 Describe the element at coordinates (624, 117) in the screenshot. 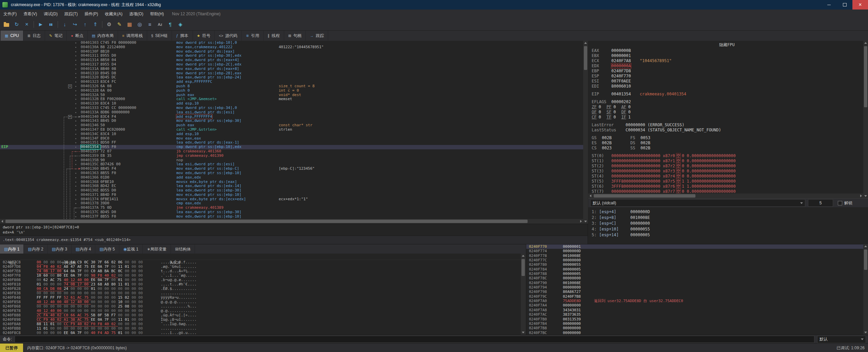

I see `flag-name: IF` at that location.